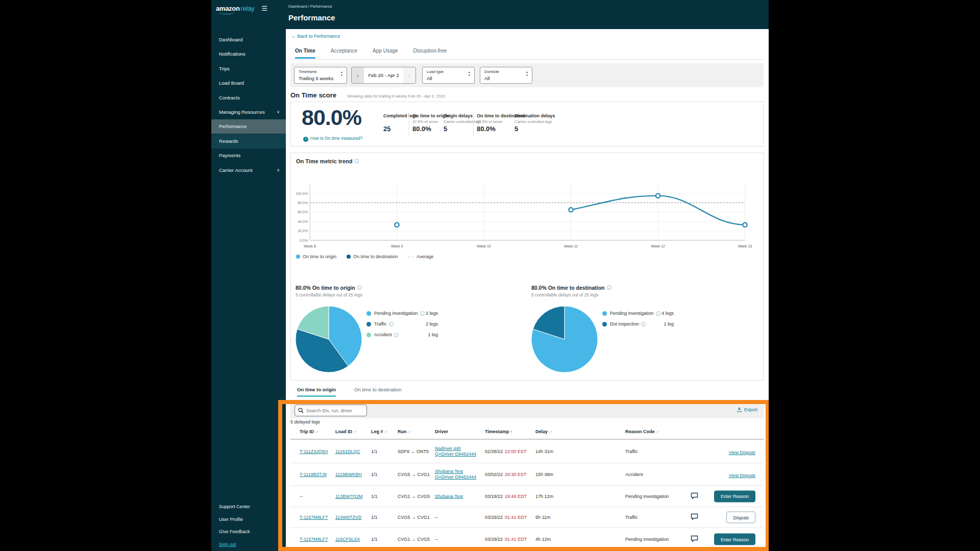  Describe the element at coordinates (321, 76) in the screenshot. I see `timeframe-select: Timeframe Trailing 6 weeks ▲▼` at that location.